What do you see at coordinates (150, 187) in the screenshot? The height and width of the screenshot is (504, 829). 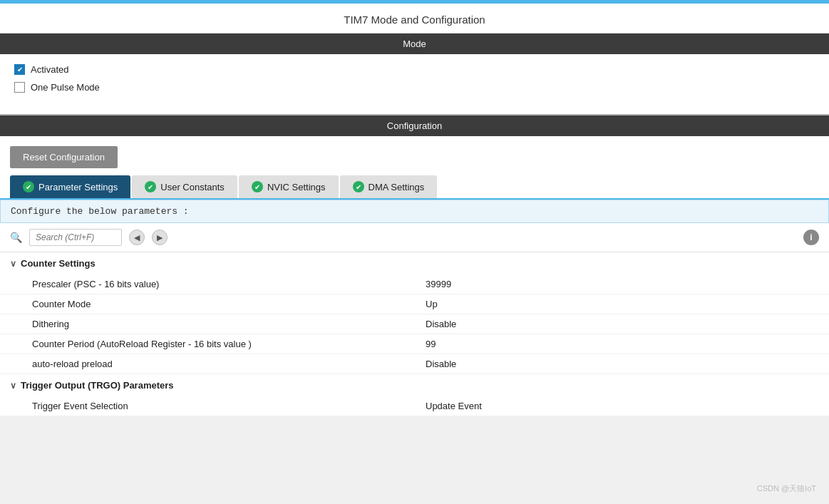 I see `tab-user-constants-icon: ✔` at bounding box center [150, 187].